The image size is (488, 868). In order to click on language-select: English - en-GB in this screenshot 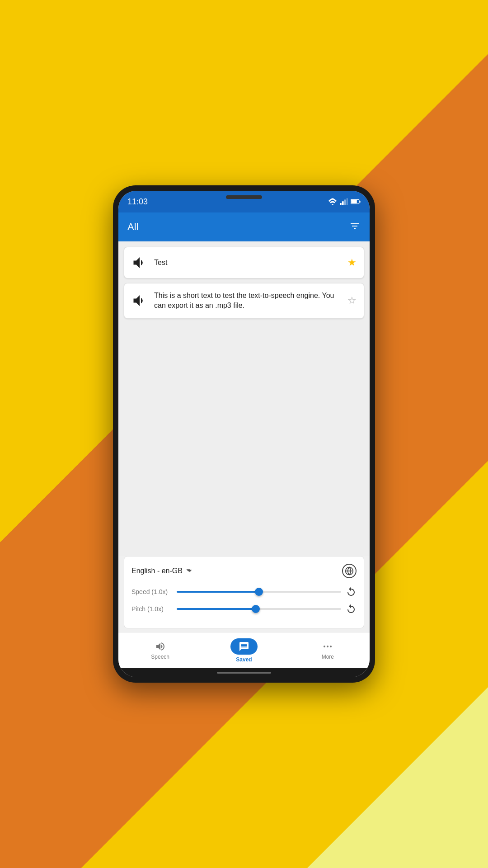, I will do `click(237, 571)`.